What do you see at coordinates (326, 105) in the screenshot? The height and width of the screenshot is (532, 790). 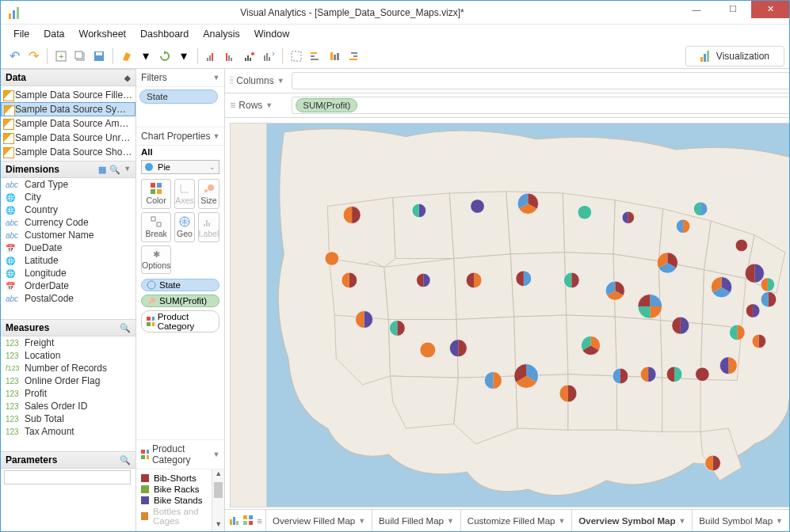 I see `rows-pill-profit: SUM(Profit)` at bounding box center [326, 105].